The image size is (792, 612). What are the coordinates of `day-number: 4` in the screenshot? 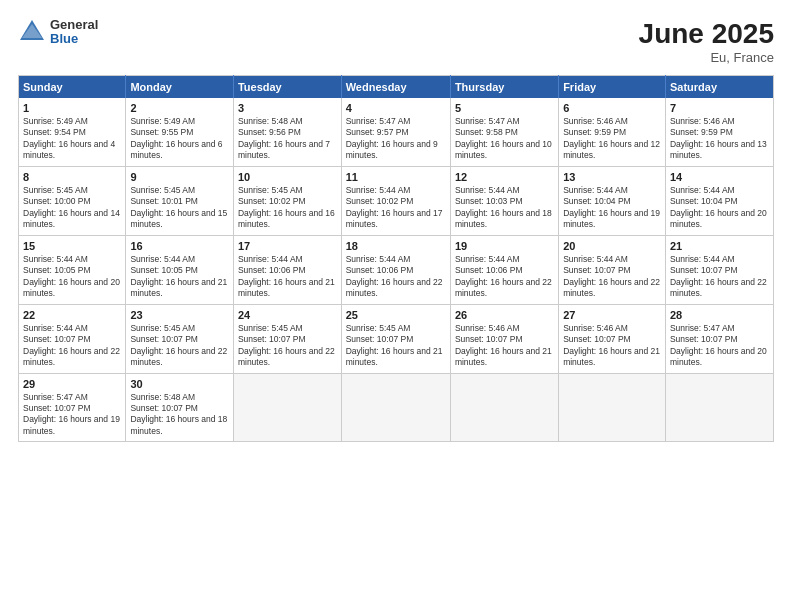 It's located at (396, 108).